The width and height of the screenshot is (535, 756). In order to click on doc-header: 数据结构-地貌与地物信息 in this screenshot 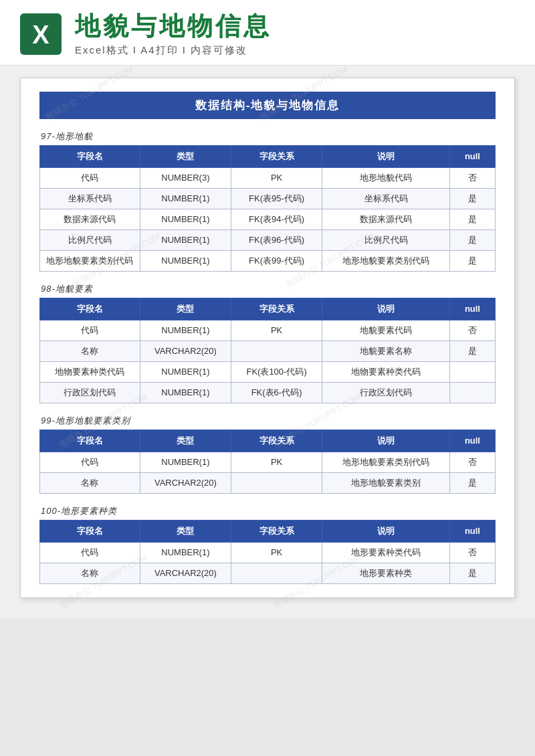, I will do `click(268, 106)`.